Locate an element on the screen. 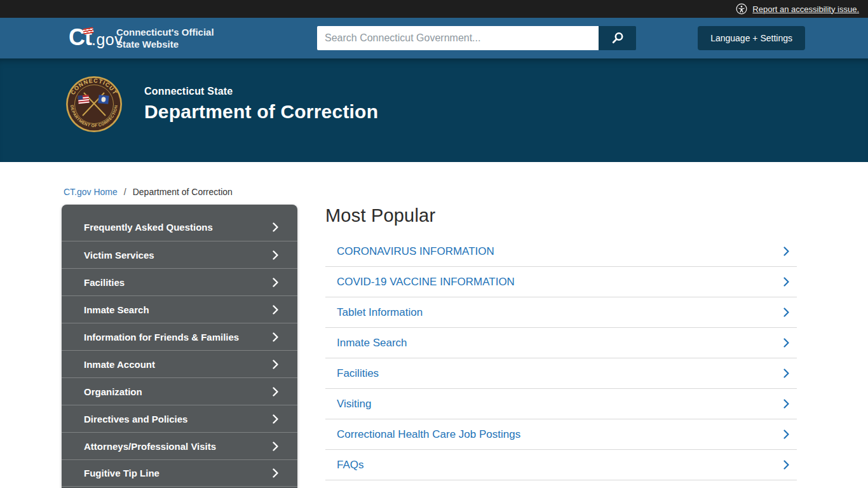 The height and width of the screenshot is (488, 868). popular-link-tablet-information: Tablet Information is located at coordinates (561, 313).